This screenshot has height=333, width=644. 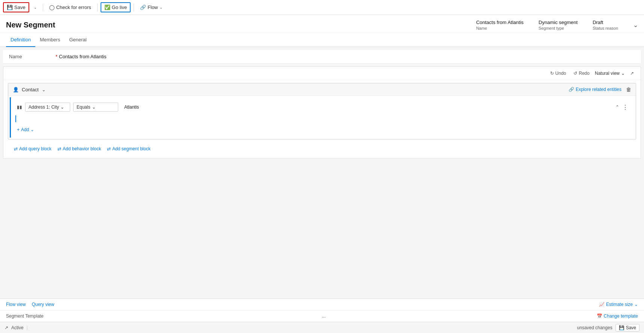 What do you see at coordinates (52, 8) in the screenshot?
I see `check-icon: ◯` at bounding box center [52, 8].